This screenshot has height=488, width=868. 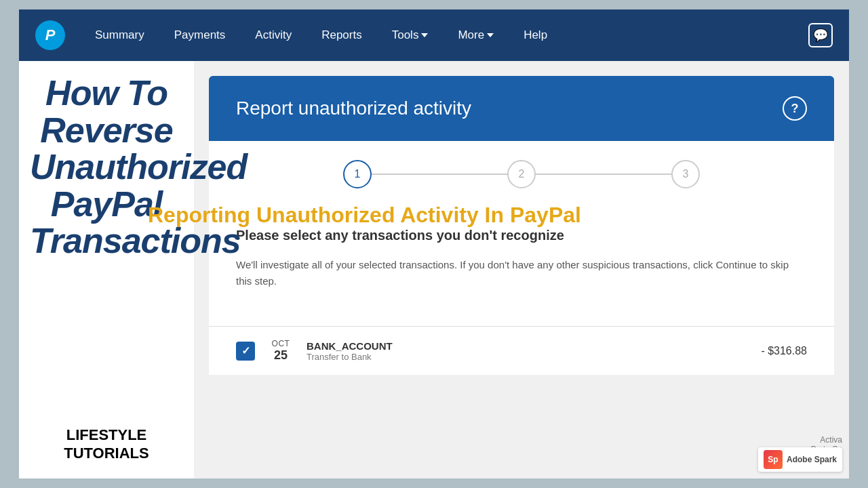 What do you see at coordinates (521, 273) in the screenshot?
I see `content-desc: We'll investigate all of your selected t…` at bounding box center [521, 273].